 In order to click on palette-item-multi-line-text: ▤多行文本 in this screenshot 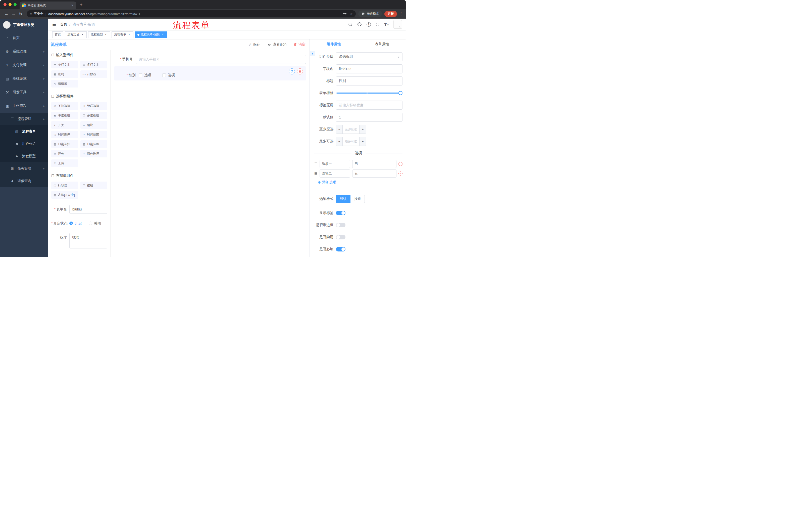, I will do `click(94, 65)`.